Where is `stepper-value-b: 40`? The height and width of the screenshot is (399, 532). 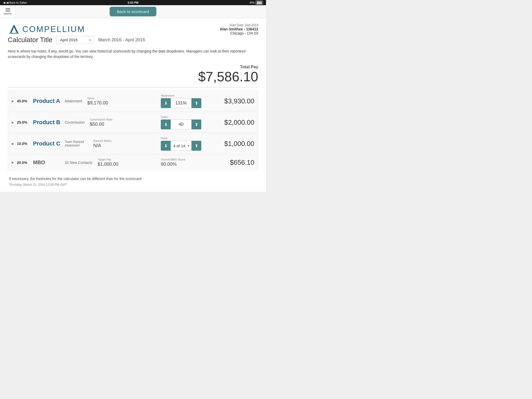
stepper-value-b: 40 is located at coordinates (181, 124).